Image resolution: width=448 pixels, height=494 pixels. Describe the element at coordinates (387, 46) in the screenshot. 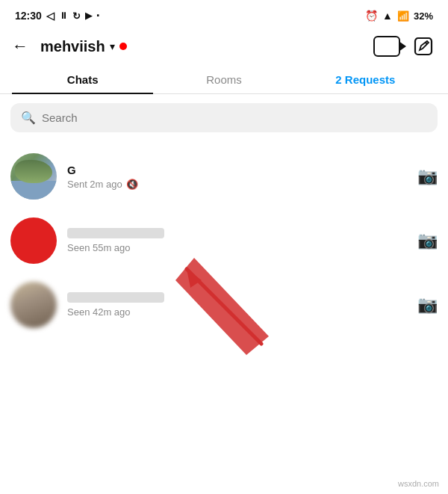

I see `video-call-icon` at that location.